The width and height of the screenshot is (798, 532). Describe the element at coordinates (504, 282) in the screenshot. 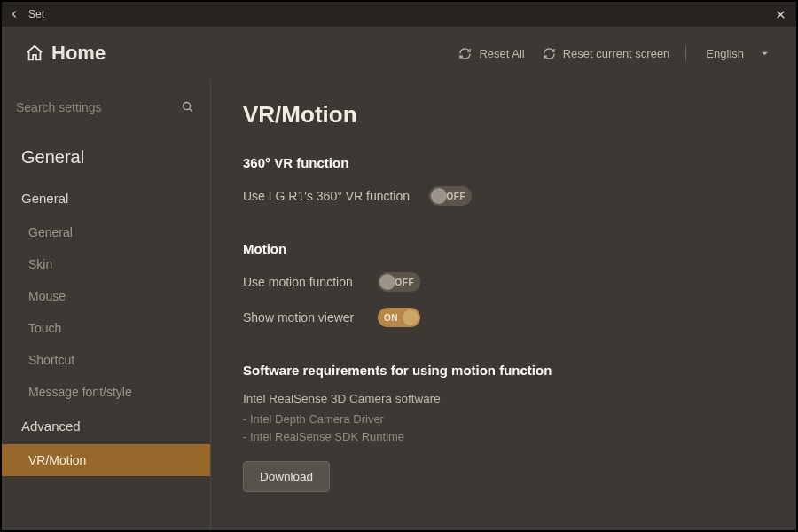

I see `setting-motion-use: Use motion function OFF` at that location.